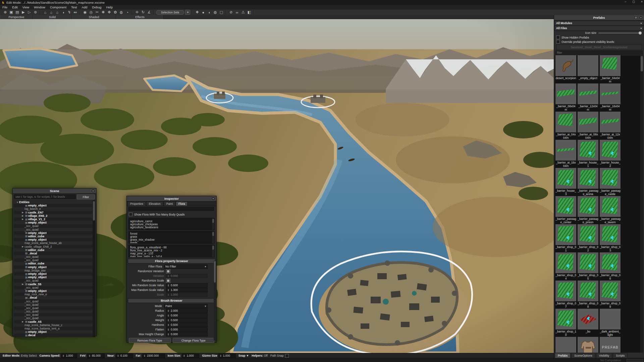 Image resolution: width=644 pixels, height=362 pixels. Describe the element at coordinates (182, 204) in the screenshot. I see `tab-flora: Flora` at that location.